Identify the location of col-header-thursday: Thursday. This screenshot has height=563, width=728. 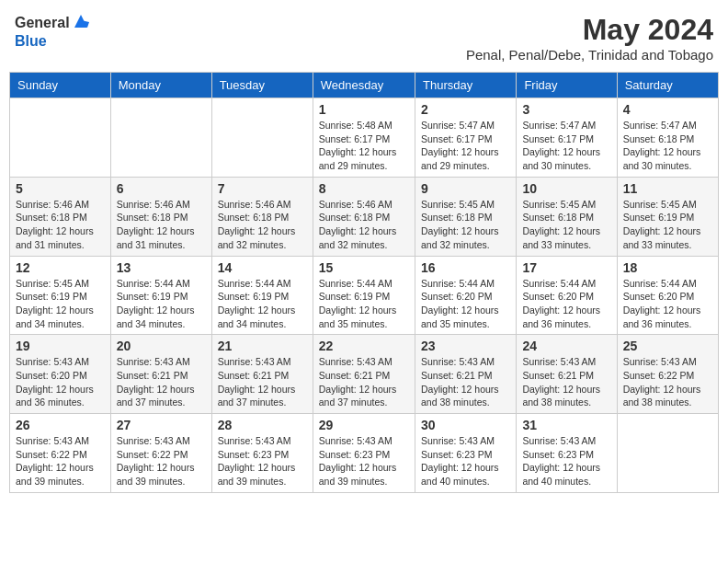
(465, 86).